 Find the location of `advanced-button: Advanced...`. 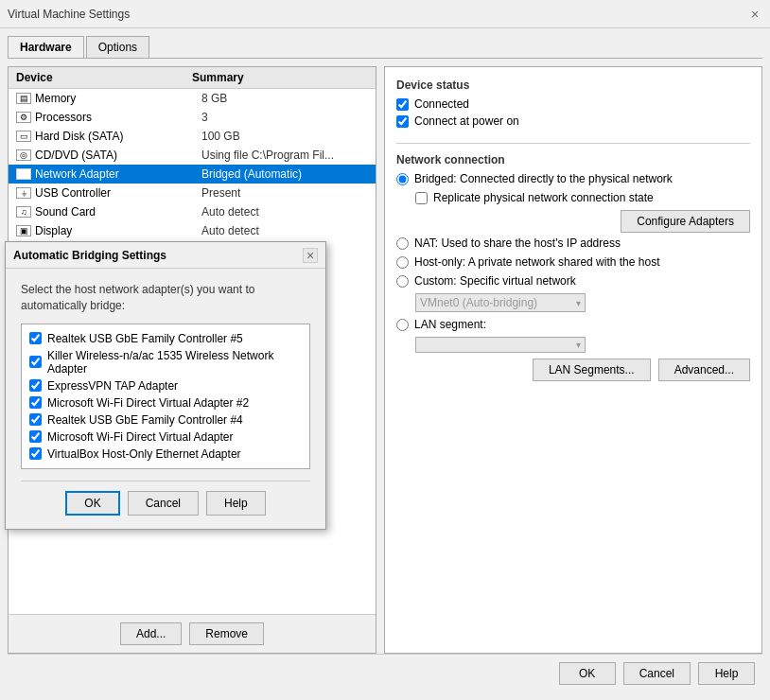

advanced-button: Advanced... is located at coordinates (704, 370).